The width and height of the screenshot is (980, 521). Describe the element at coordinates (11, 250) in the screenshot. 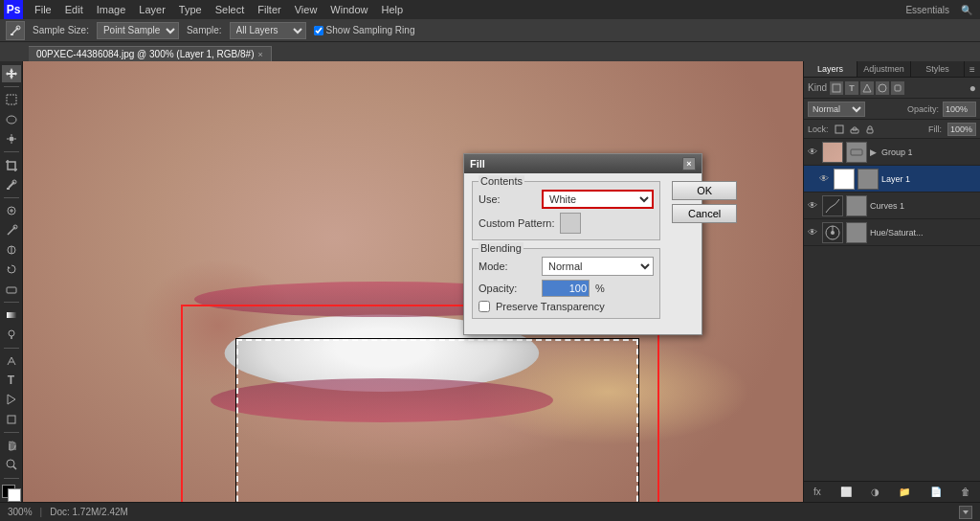

I see `clone-tool` at that location.